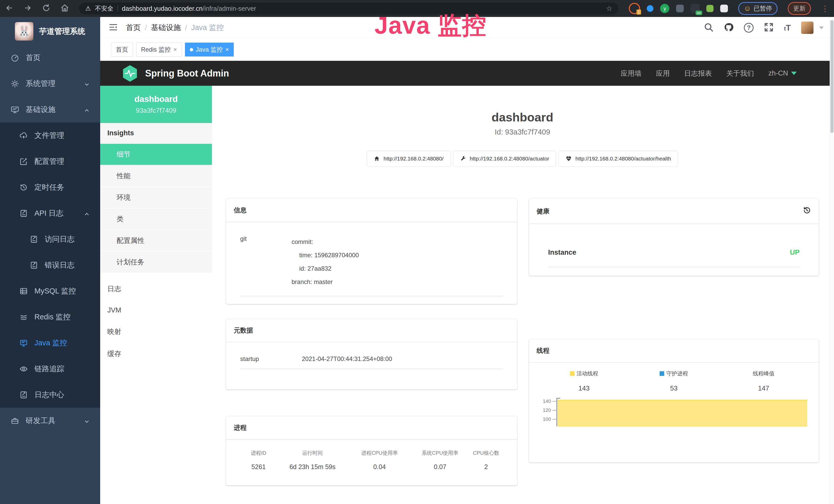  What do you see at coordinates (87, 83) in the screenshot?
I see `chevron-down-icon` at bounding box center [87, 83].